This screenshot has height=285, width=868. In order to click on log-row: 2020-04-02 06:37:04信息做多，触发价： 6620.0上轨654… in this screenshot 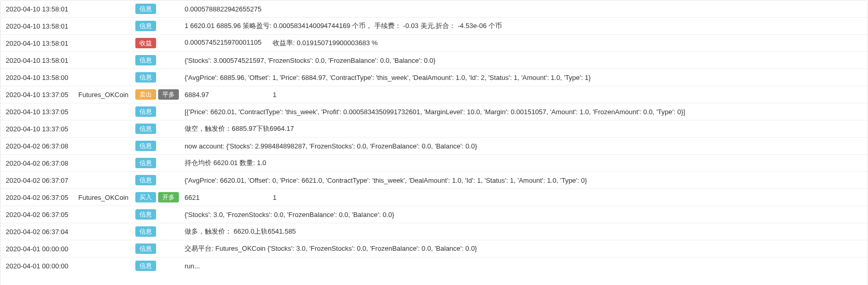, I will do `click(434, 232)`.